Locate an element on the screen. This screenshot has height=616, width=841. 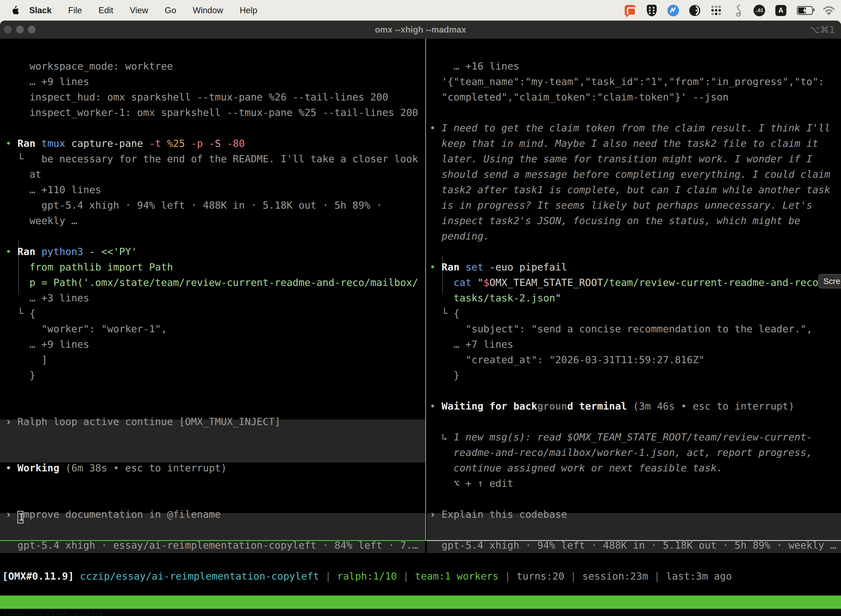
menu-item-go: Go is located at coordinates (170, 10).